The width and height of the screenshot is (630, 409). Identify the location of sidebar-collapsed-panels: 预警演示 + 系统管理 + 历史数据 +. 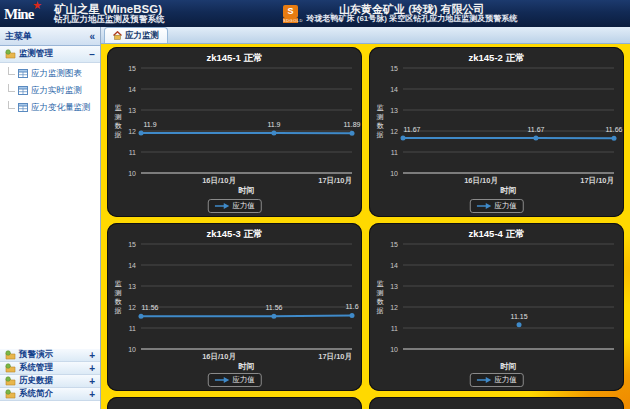
(50, 379).